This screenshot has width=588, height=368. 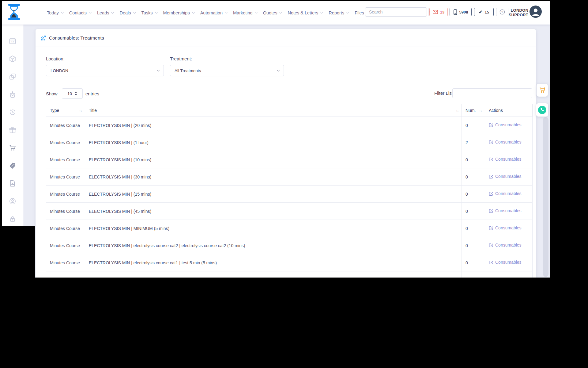 What do you see at coordinates (517, 10) in the screenshot?
I see `user-location: LONDON` at bounding box center [517, 10].